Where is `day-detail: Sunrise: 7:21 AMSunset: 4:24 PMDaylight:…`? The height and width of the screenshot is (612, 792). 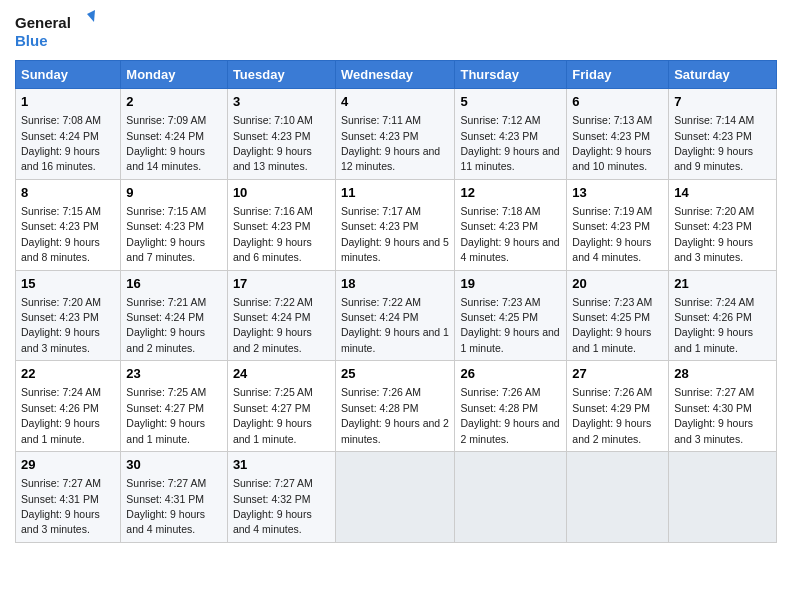 day-detail: Sunrise: 7:21 AMSunset: 4:24 PMDaylight:… is located at coordinates (166, 325).